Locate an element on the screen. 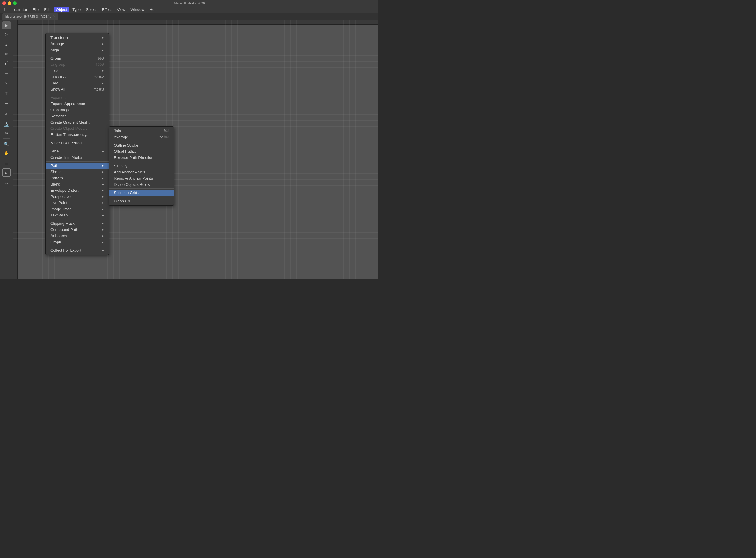 The width and height of the screenshot is (756, 558). menu-object-mosaic: Create Object Mosaic... is located at coordinates (77, 128).